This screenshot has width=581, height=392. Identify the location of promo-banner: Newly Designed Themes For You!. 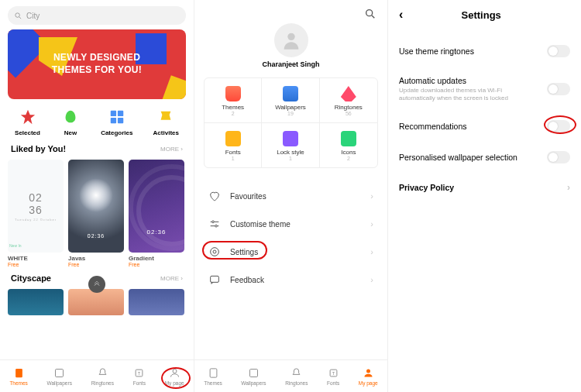
(97, 64).